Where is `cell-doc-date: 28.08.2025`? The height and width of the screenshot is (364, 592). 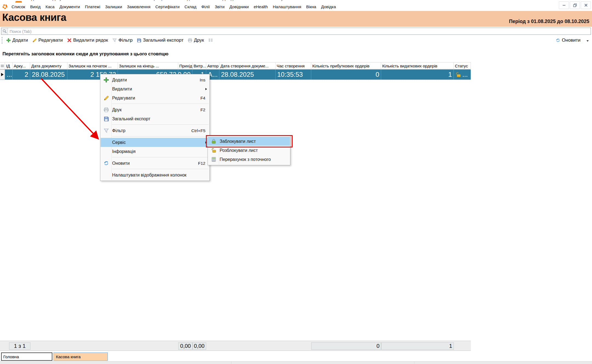
cell-doc-date: 28.08.2025 is located at coordinates (49, 75).